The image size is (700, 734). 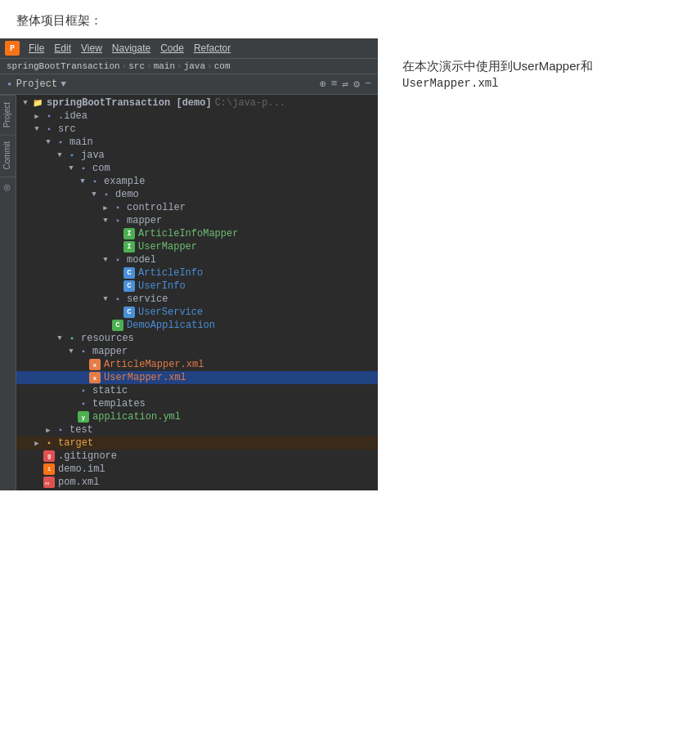 I want to click on breadcrumb-src: src, so click(x=137, y=66).